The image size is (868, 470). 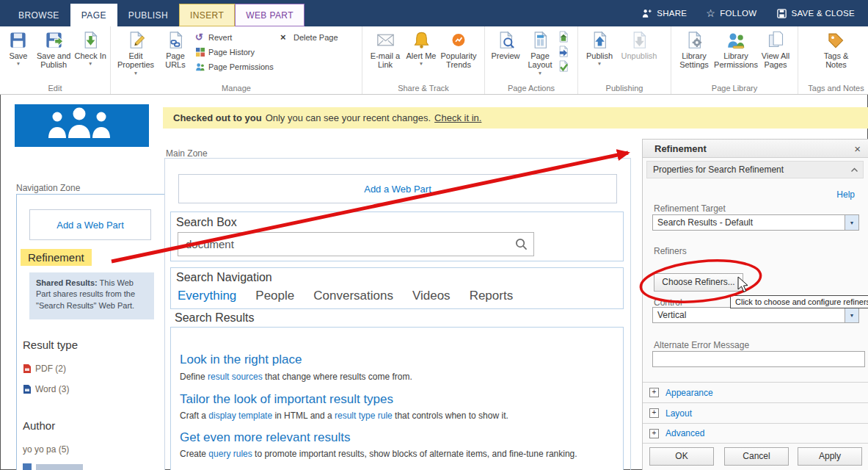 I want to click on clipped-web-part-content, so click(x=53, y=467).